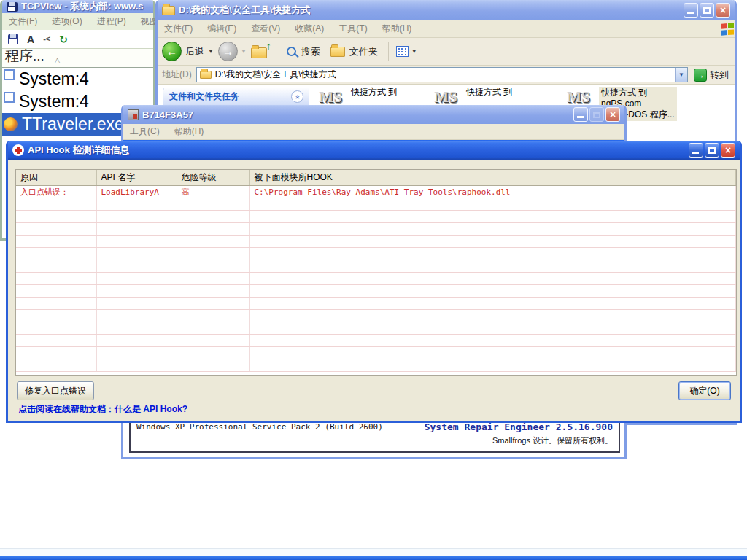 This screenshot has width=747, height=560. Describe the element at coordinates (77, 39) in the screenshot. I see `tcpview-toolbar: A -< ↻` at that location.